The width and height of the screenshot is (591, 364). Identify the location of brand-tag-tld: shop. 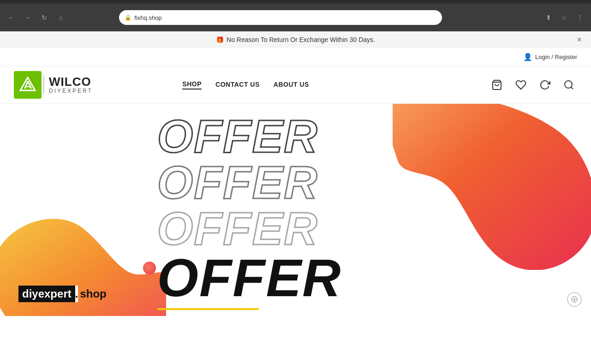
(93, 294).